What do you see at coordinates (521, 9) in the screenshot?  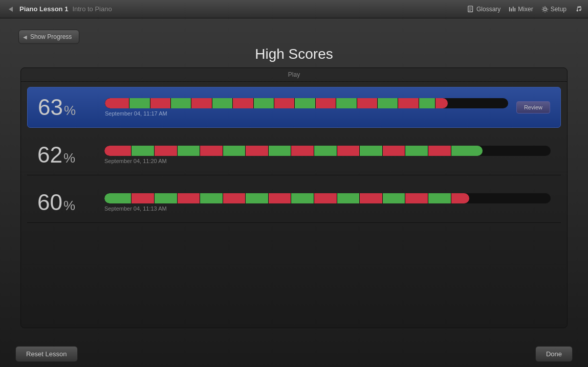 I see `mixer-button: Mixer` at bounding box center [521, 9].